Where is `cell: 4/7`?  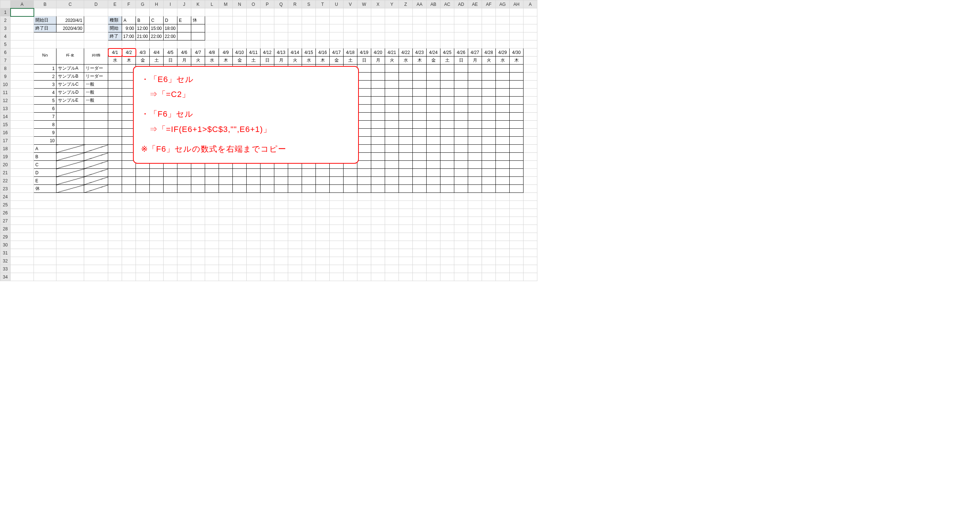
cell: 4/7 is located at coordinates (198, 53).